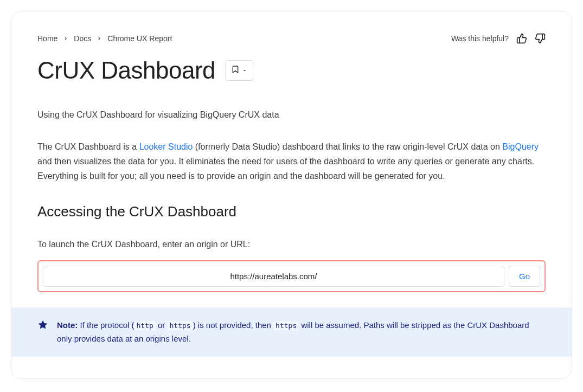 The height and width of the screenshot is (392, 583). I want to click on bookmark-icon, so click(235, 70).